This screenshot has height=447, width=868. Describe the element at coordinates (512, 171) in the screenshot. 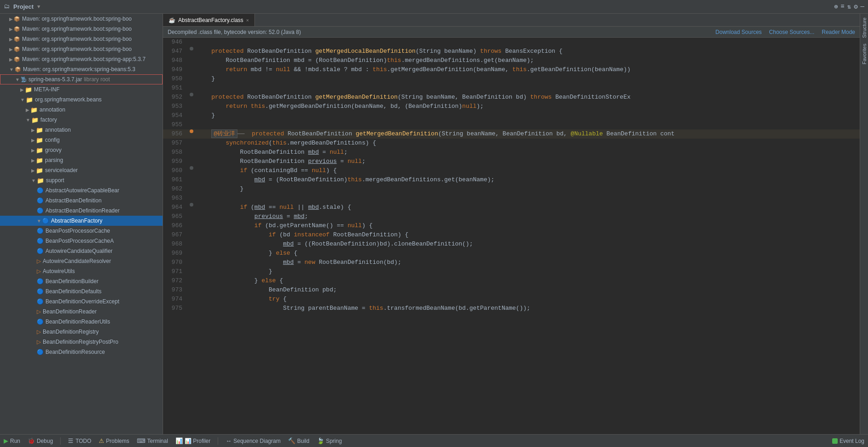

I see `code-line-960: 960 if (containingBd == null) {` at that location.